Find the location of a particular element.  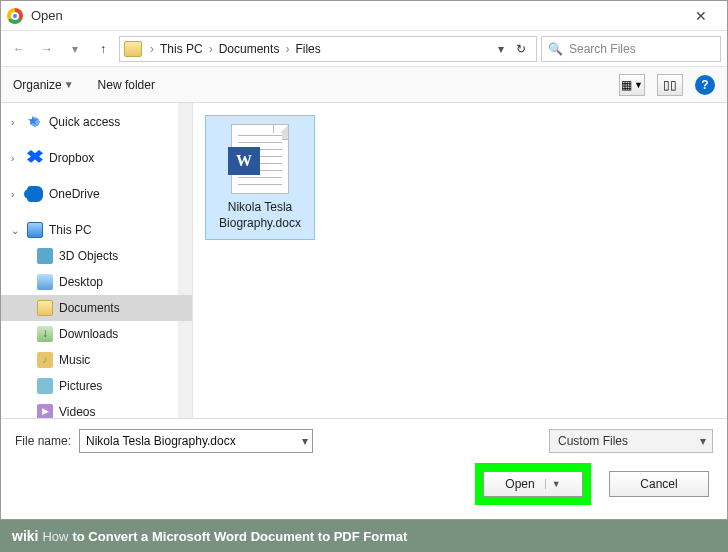

pc-icon is located at coordinates (35, 230).